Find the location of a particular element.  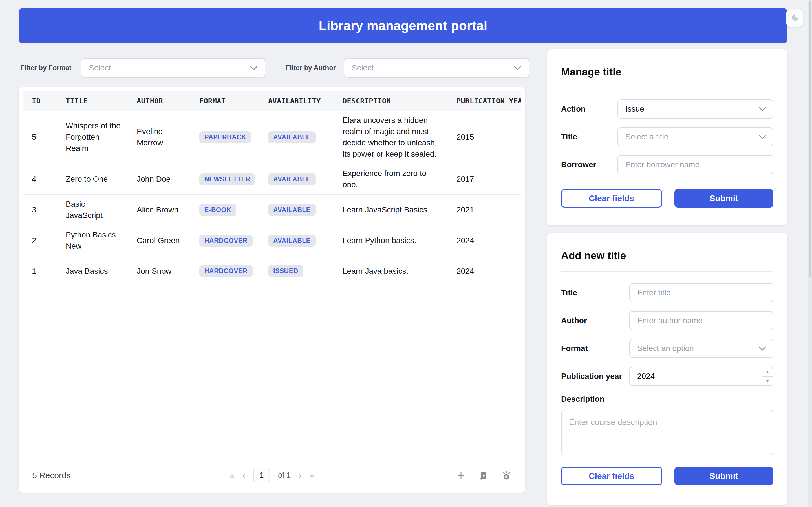

title-select-placeholder: Select a title is located at coordinates (647, 137).